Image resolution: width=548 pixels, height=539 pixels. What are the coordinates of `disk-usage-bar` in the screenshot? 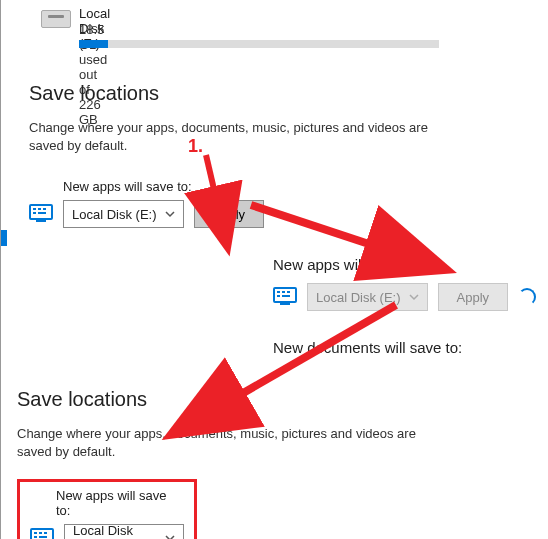 It's located at (259, 44).